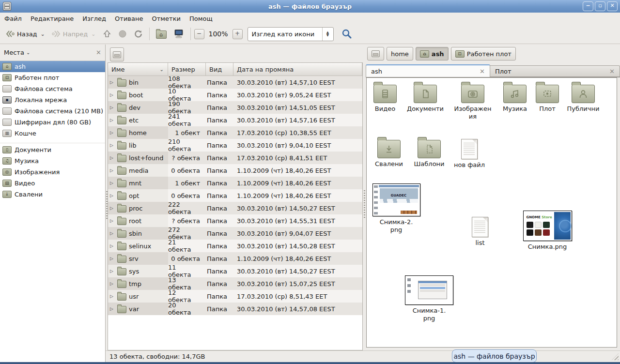 The image size is (620, 364). I want to click on sidebar-item: ◎ Изображения, so click(52, 172).